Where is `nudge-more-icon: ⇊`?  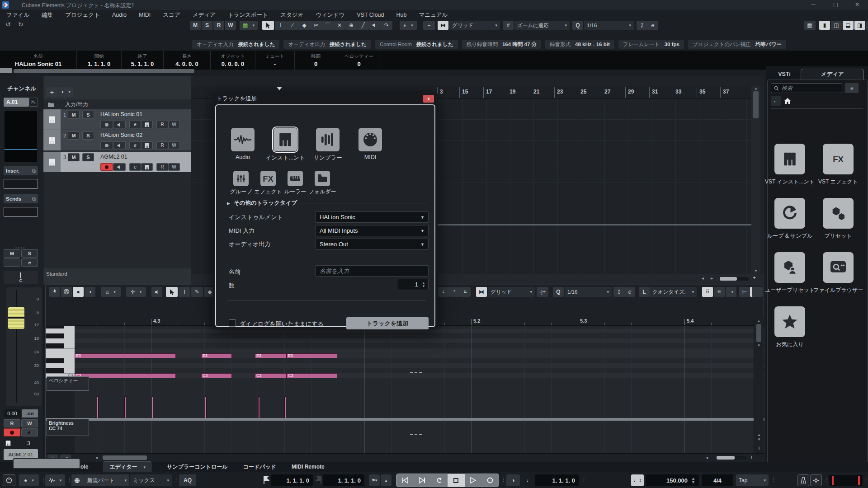 nudge-more-icon: ⇊ is located at coordinates (465, 292).